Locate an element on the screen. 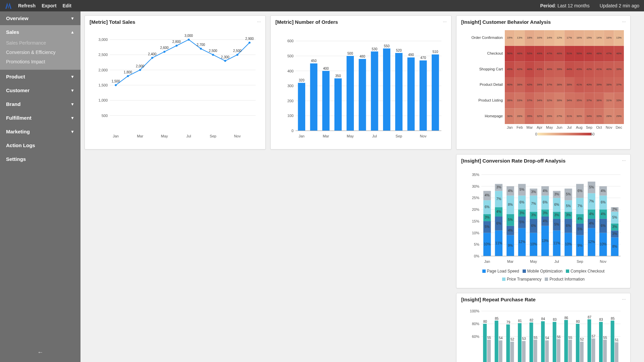 This screenshot has height=362, width=644. svg-text: 28% is located at coordinates (609, 116).